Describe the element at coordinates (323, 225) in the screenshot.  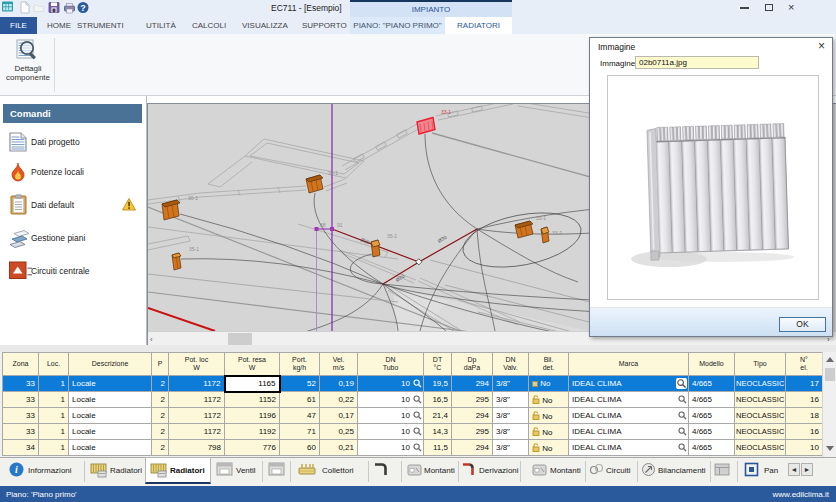
I see `svg-text: 88` at that location.